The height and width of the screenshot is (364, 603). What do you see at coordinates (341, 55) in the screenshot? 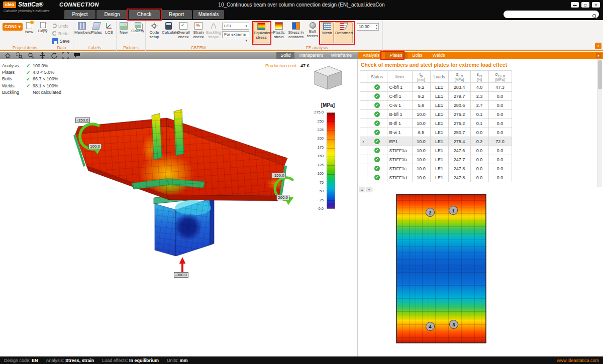
I see `view-mode-wireframe: Wireframe` at bounding box center [341, 55].